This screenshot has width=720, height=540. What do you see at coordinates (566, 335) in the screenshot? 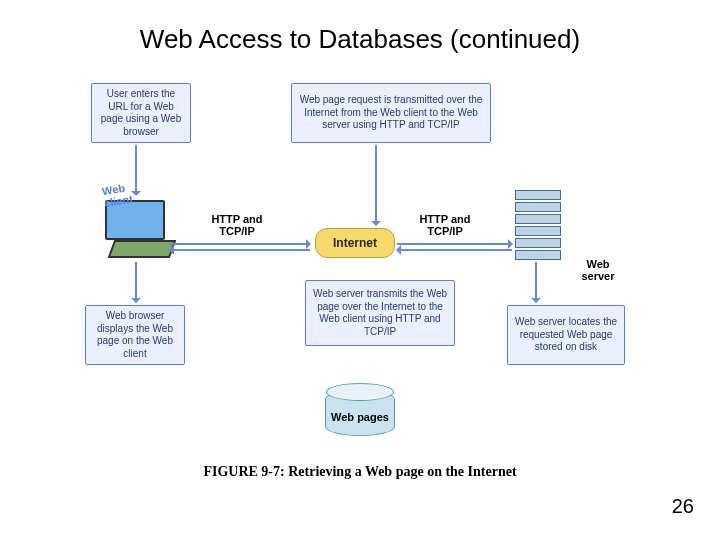
I see `callout-server-locates-page: Web server locates the requested Web pag…` at bounding box center [566, 335].